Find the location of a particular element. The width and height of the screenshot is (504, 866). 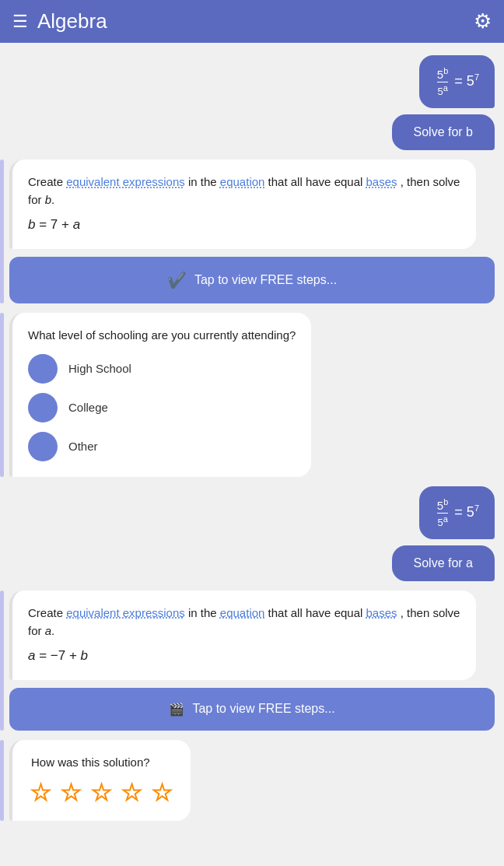

response-text-mid1: in the is located at coordinates (204, 182).